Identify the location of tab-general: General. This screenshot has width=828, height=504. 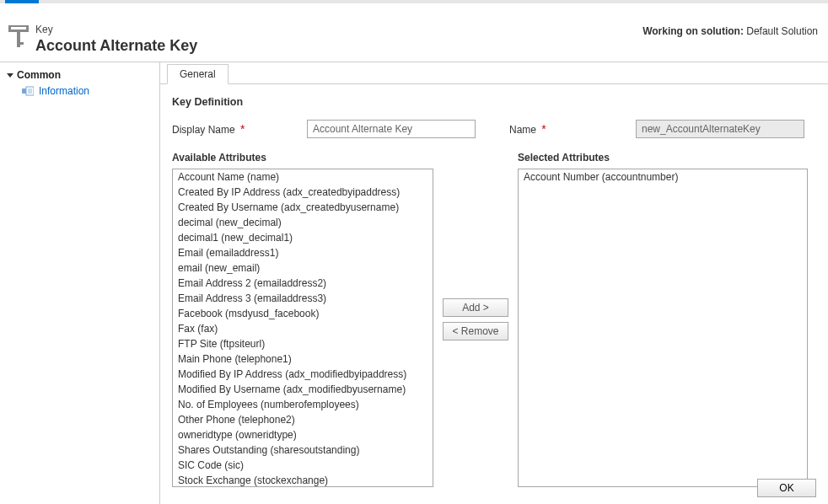
(197, 74).